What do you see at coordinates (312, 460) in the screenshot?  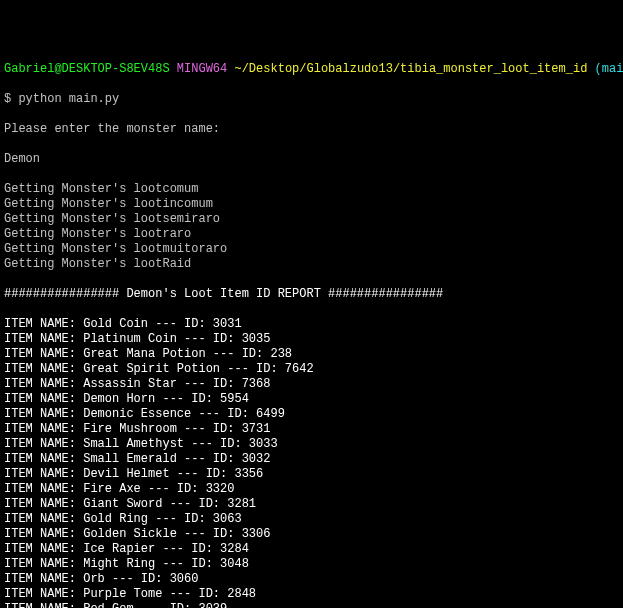 I see `loot-item-line: ITEM NAME: Small Emerald --- ID: 3032` at bounding box center [312, 460].